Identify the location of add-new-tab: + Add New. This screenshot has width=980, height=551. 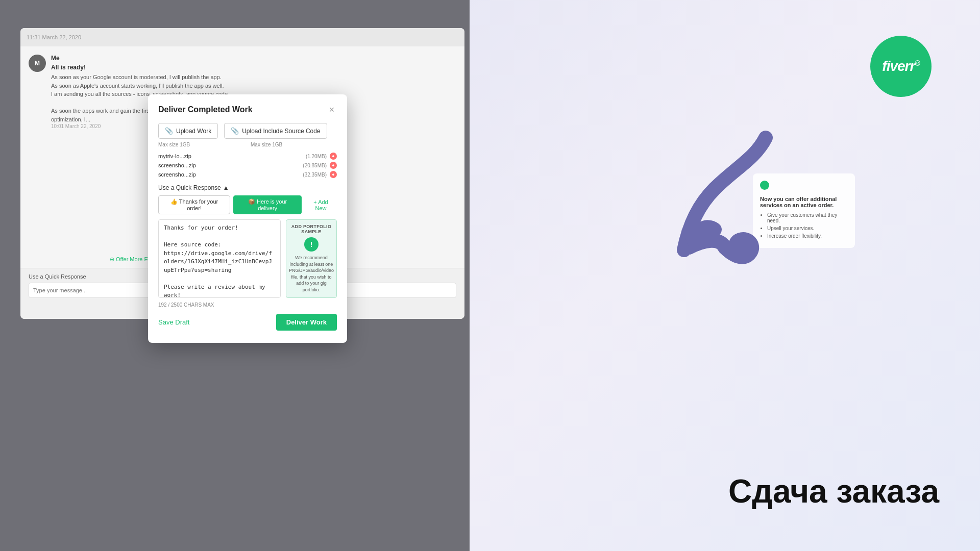
(321, 205).